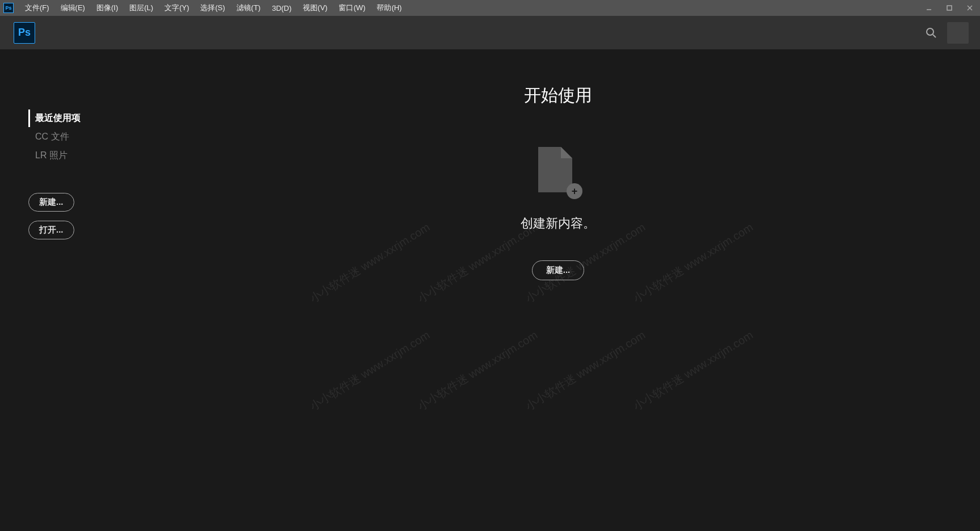  Describe the element at coordinates (575, 191) in the screenshot. I see `plus-icon: +` at that location.